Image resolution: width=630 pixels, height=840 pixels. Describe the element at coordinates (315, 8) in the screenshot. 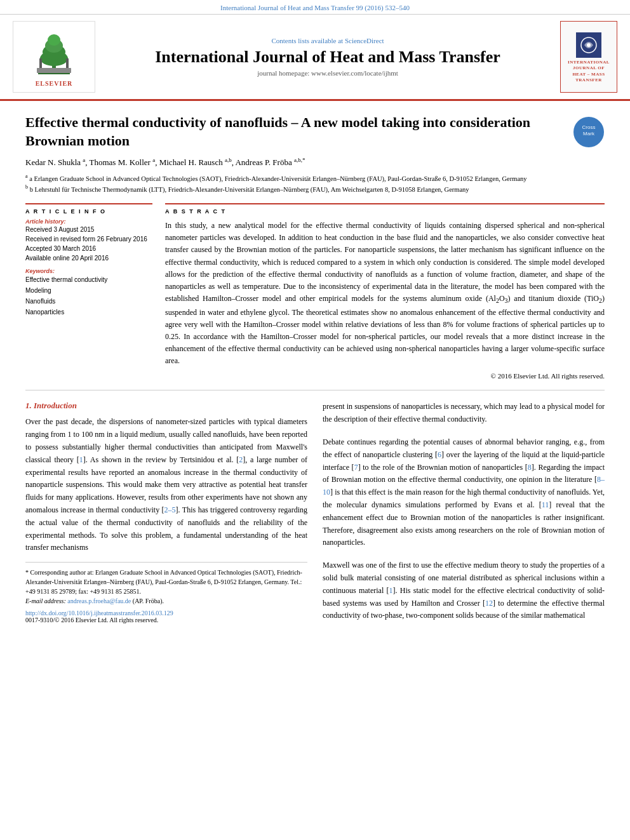

I see `journal-citation-bar: International Journal of Heat and Mass T…` at that location.